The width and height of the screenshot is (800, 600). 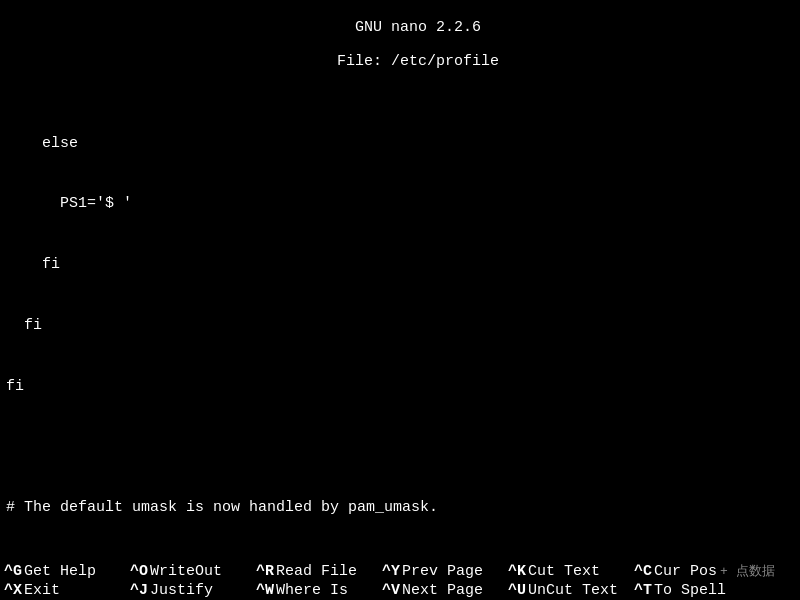 I want to click on code-line-3: fi, so click(x=400, y=265).